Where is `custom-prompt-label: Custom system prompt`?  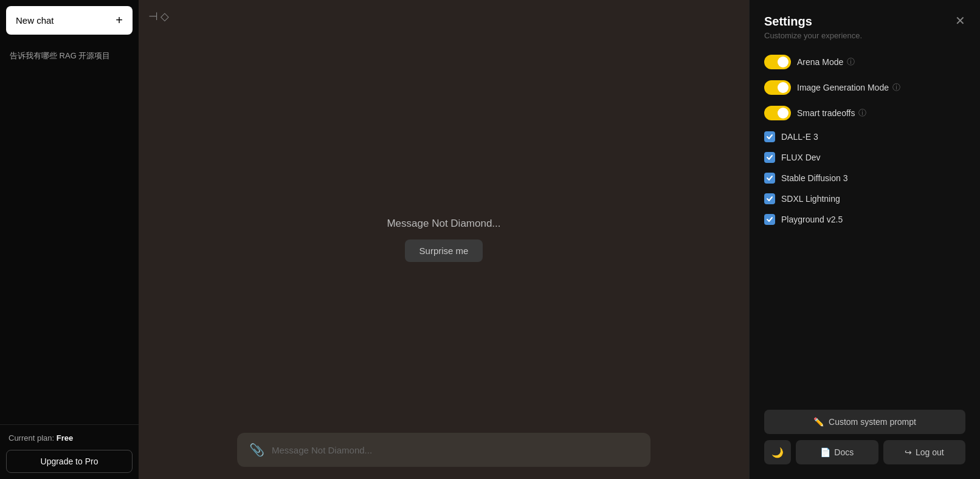
custom-prompt-label: Custom system prompt is located at coordinates (872, 422).